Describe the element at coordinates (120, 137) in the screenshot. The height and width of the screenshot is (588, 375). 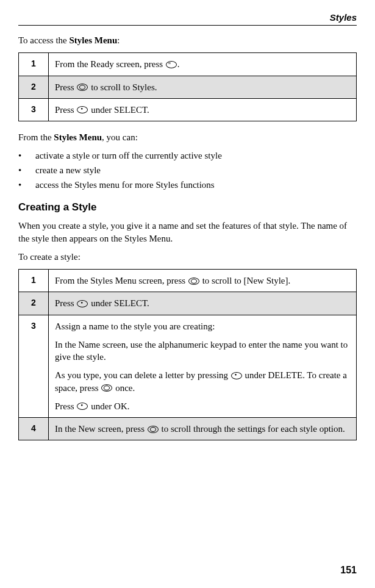
I see `text: , you can:` at that location.